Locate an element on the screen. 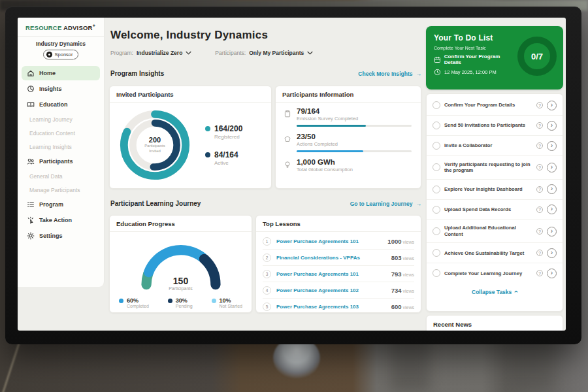  gauge-legend: 60% Completed 30% Pending 10% Not Star is located at coordinates (180, 299).